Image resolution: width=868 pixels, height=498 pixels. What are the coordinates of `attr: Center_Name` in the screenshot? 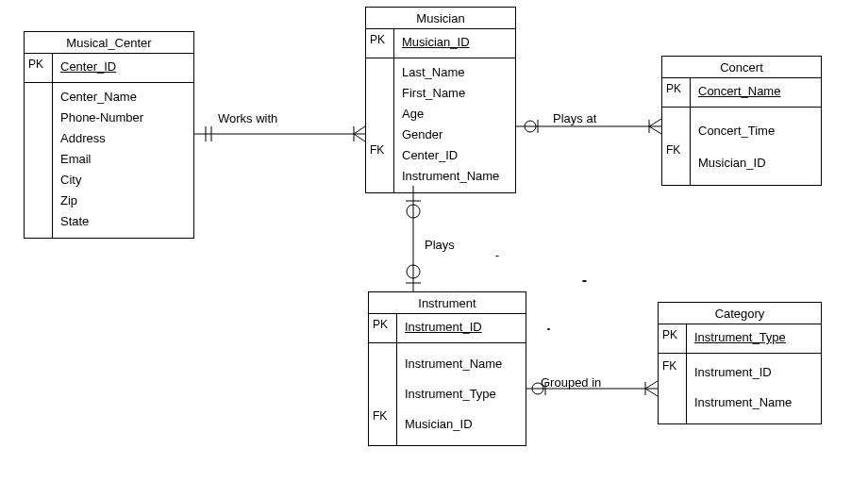 It's located at (125, 97).